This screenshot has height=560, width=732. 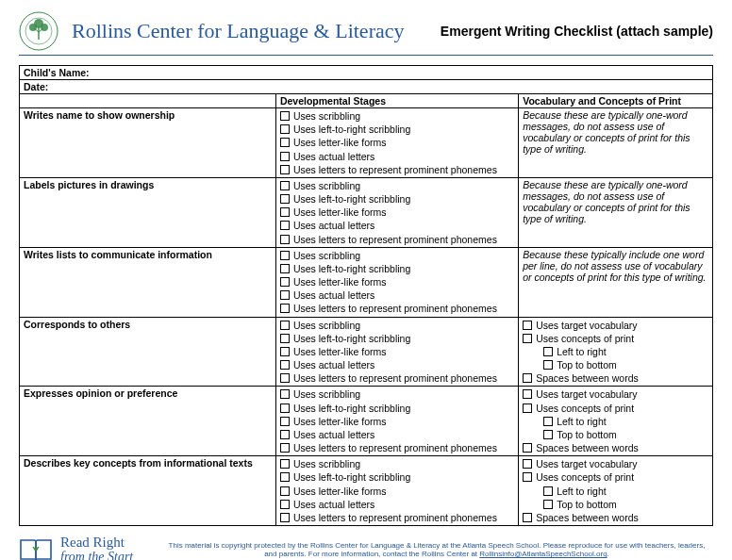 I want to click on table-row: Describes key concepts from informationa…, so click(x=366, y=491).